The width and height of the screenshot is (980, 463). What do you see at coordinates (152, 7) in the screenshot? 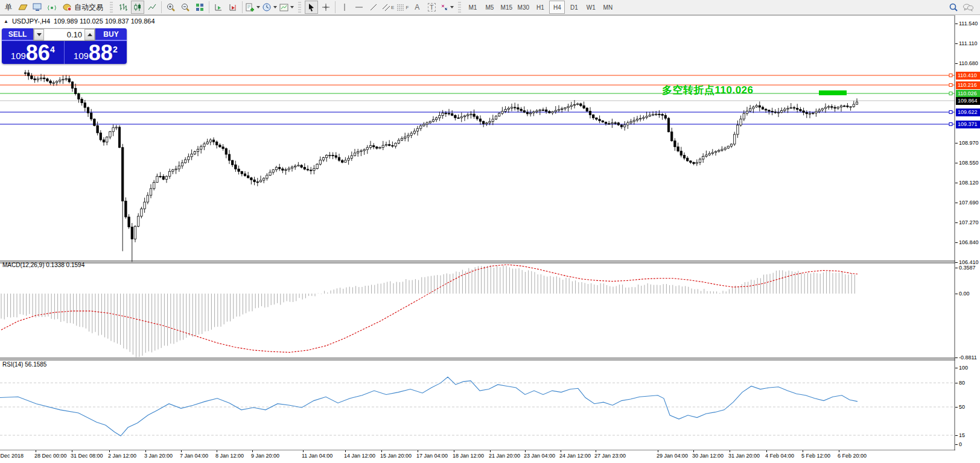
I see `line-chart-icon` at bounding box center [152, 7].